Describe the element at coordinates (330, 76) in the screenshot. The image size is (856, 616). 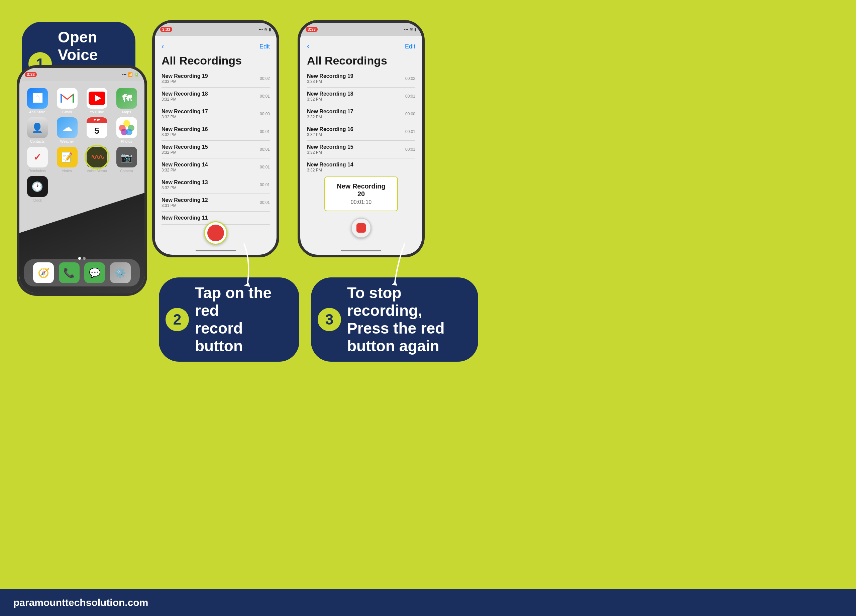
I see `p3-recording-19-name: New Recording 19` at that location.